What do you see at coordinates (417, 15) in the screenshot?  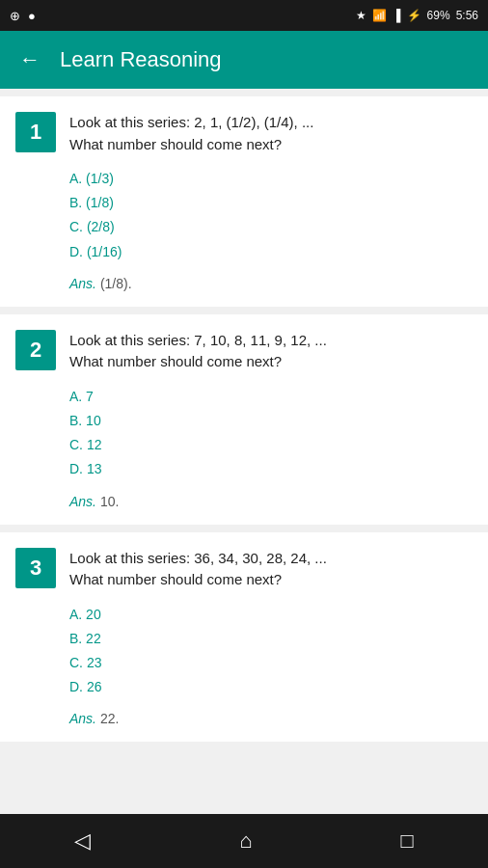 I see `status-bar-right: ★ 📶 ▐ ⚡ 69% 5:56` at bounding box center [417, 15].